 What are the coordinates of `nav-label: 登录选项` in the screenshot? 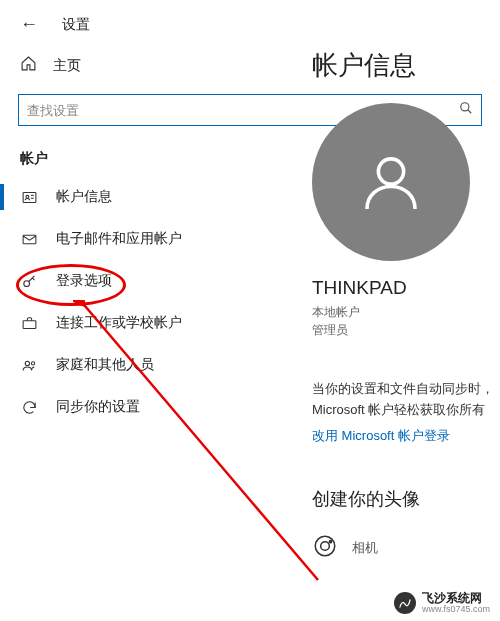 It's located at (84, 281).